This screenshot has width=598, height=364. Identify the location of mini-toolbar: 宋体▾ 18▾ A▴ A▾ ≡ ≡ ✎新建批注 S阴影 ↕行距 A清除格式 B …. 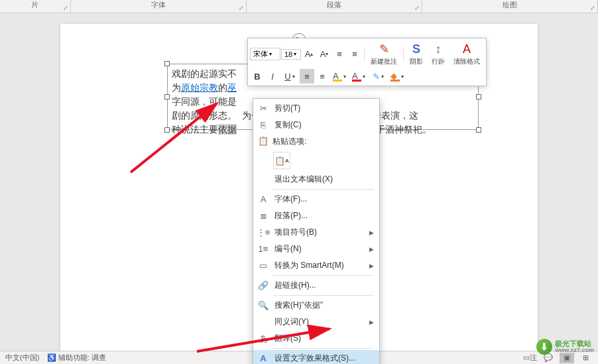
(367, 62).